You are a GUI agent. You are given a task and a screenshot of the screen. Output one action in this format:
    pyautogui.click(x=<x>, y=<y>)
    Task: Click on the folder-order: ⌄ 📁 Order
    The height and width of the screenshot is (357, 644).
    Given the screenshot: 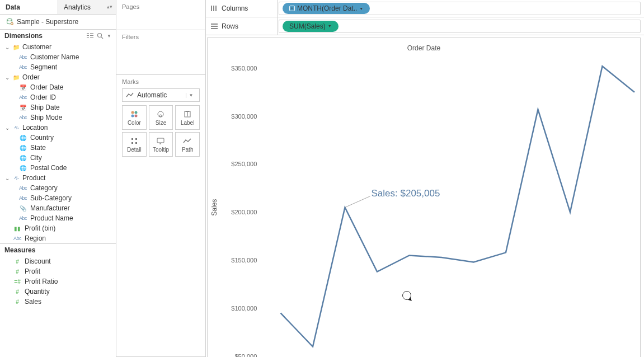 What is the action you would take?
    pyautogui.click(x=58, y=77)
    